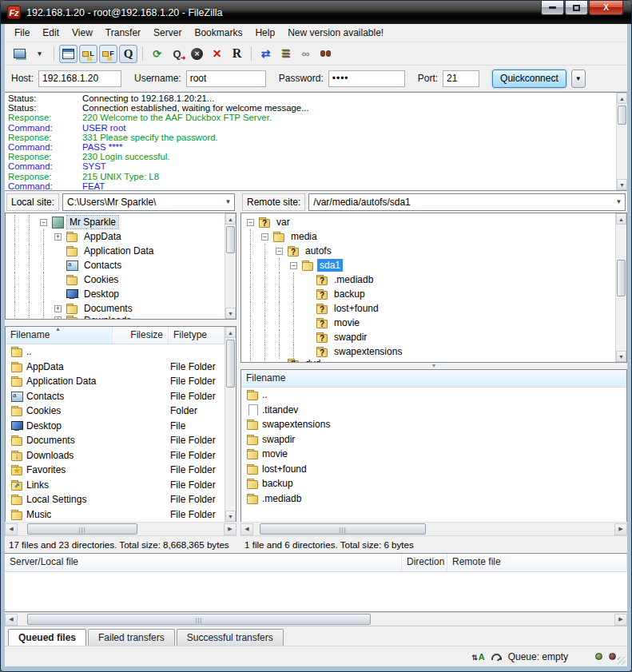 This screenshot has width=632, height=672. Describe the element at coordinates (121, 455) in the screenshot. I see `local-file-row: ↓DownloadsFile Folder` at that location.